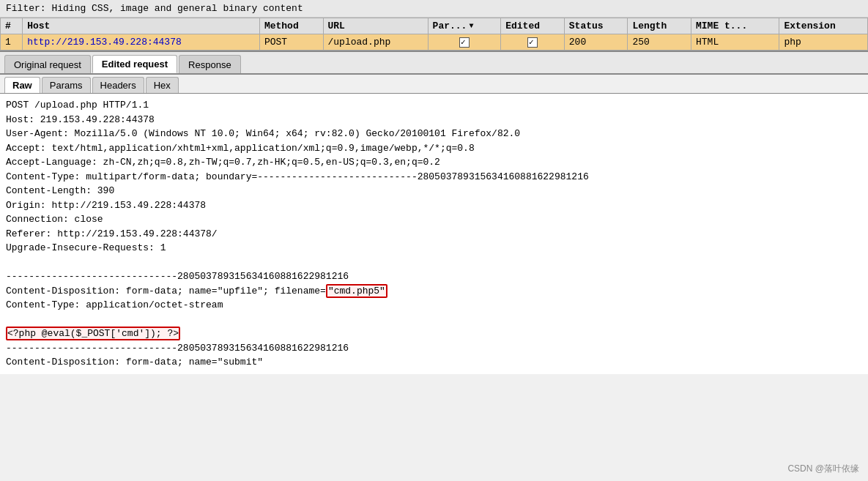 The height and width of the screenshot is (481, 868). What do you see at coordinates (177, 9) in the screenshot?
I see `filter-value: Hiding CSS, image and general binary con…` at bounding box center [177, 9].